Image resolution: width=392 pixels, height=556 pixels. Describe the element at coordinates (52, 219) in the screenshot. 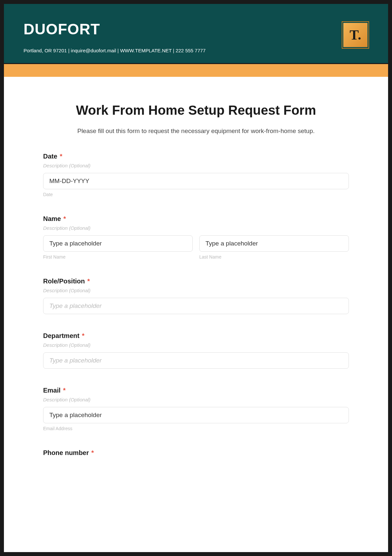

I see `name-label-text: Name` at that location.